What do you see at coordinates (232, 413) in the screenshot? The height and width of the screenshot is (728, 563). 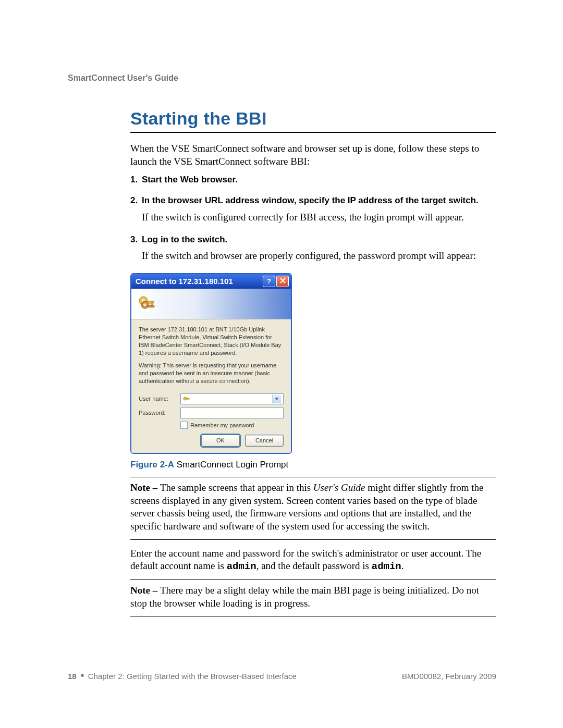 I see `password-field` at bounding box center [232, 413].